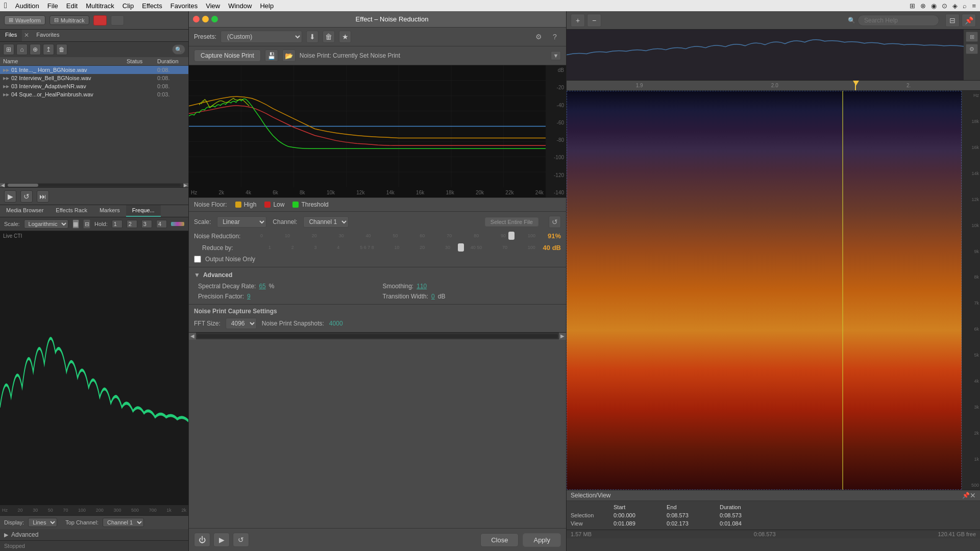  What do you see at coordinates (100, 6) in the screenshot?
I see `menu-multitrack: Multitrack` at bounding box center [100, 6].